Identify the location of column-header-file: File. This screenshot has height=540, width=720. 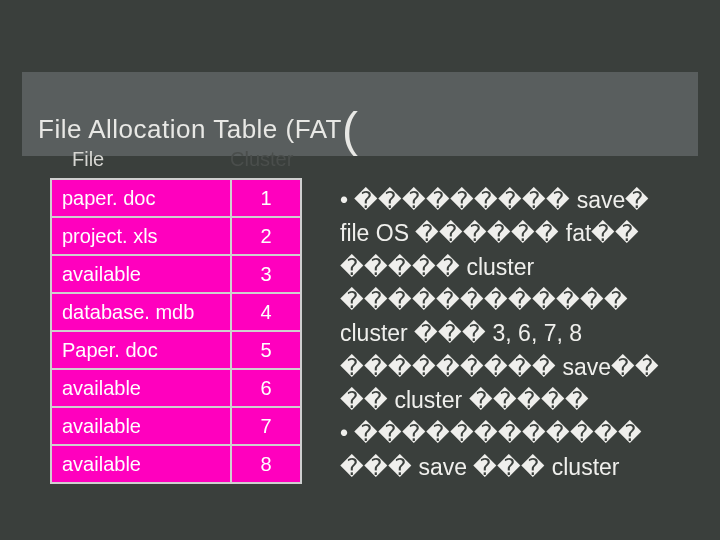
(88, 160).